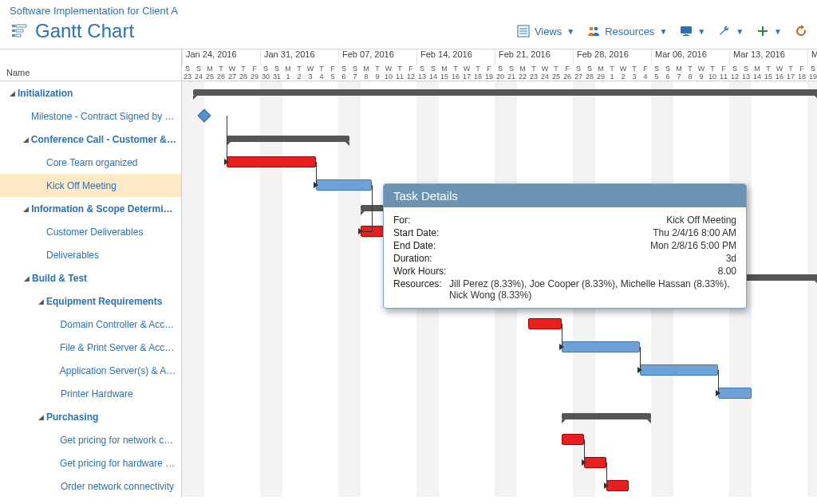  I want to click on tooltip-dur-val: 3d, so click(731, 258).